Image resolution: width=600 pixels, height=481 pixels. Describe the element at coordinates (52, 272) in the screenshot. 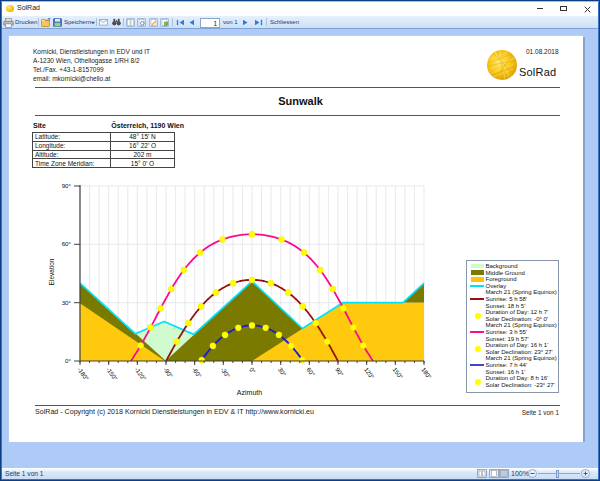

I see `svg-text: Elevation` at that location.